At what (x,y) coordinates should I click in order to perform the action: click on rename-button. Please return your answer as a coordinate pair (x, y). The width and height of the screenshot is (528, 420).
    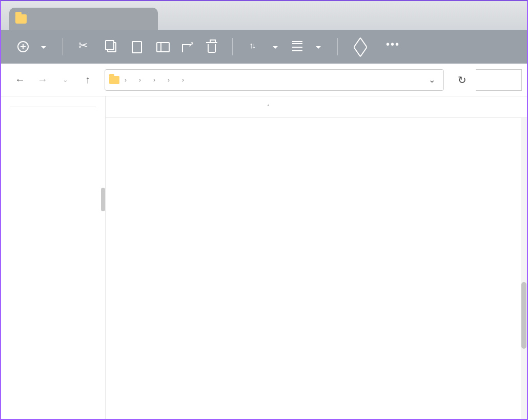
    Looking at the image, I should click on (162, 47).